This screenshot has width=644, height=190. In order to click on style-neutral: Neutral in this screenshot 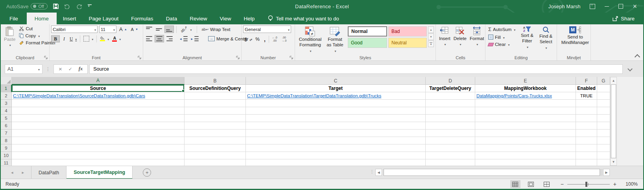, I will do `click(408, 43)`.